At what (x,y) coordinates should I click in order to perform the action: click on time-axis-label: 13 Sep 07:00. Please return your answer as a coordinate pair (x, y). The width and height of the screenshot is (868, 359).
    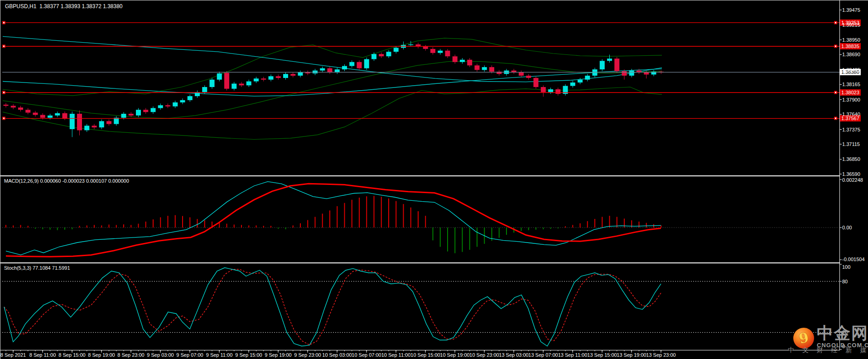
    Looking at the image, I should click on (543, 355).